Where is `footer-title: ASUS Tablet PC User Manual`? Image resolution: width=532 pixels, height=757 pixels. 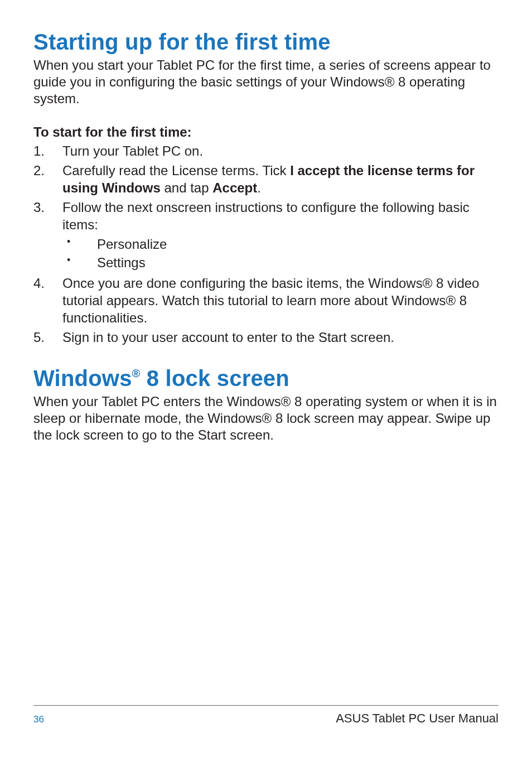
footer-title: ASUS Tablet PC User Manual is located at coordinates (417, 719).